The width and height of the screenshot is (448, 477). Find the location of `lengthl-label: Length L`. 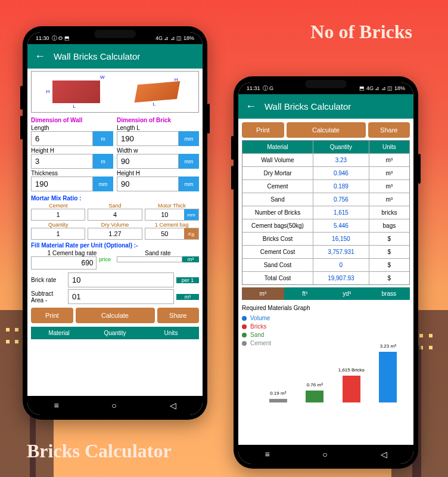

lengthl-label: Length L is located at coordinates (158, 128).